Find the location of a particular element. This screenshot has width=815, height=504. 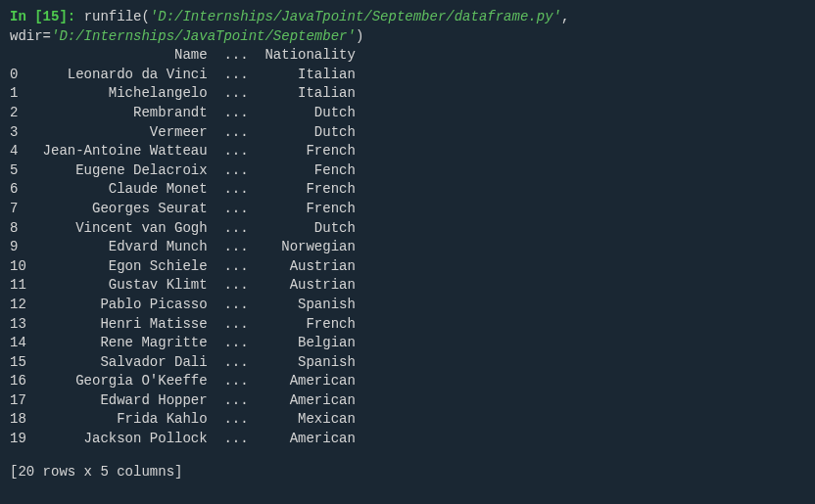

table-row: 9 Edvard Munch ... Norwegian is located at coordinates (408, 248).